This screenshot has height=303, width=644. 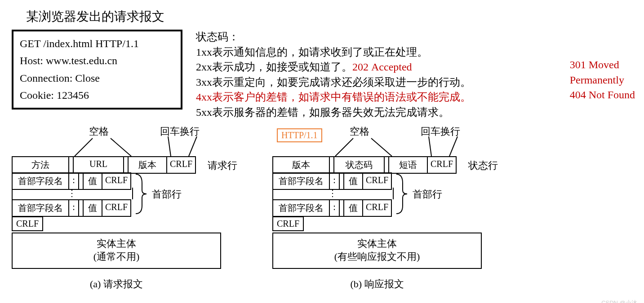 What do you see at coordinates (333, 75) in the screenshot?
I see `status-codes: 状态码： 1xx表示通知信息的，如请求收到了或正在处理。 2xx表示成功，如接受…` at bounding box center [333, 75].